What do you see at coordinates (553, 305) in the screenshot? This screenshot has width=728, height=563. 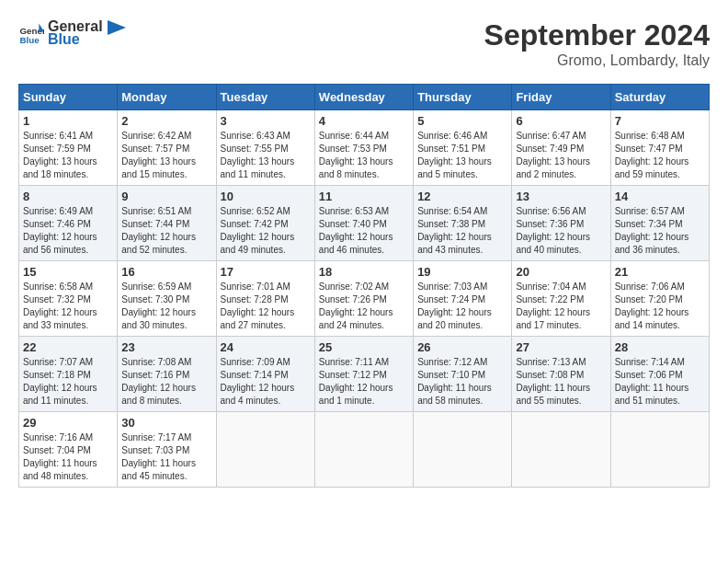 I see `day-info: Sunrise: 7:04 AMSunset: 7:22 PMDaylight:…` at bounding box center [553, 305].